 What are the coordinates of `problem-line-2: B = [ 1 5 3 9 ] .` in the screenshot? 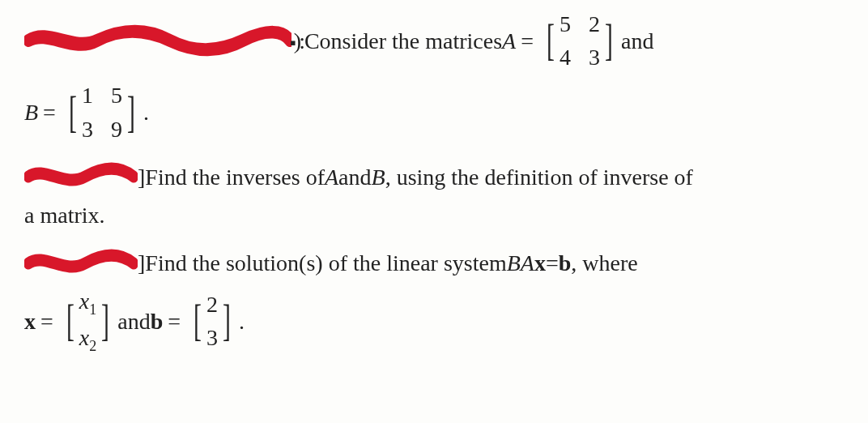 It's located at (434, 112).